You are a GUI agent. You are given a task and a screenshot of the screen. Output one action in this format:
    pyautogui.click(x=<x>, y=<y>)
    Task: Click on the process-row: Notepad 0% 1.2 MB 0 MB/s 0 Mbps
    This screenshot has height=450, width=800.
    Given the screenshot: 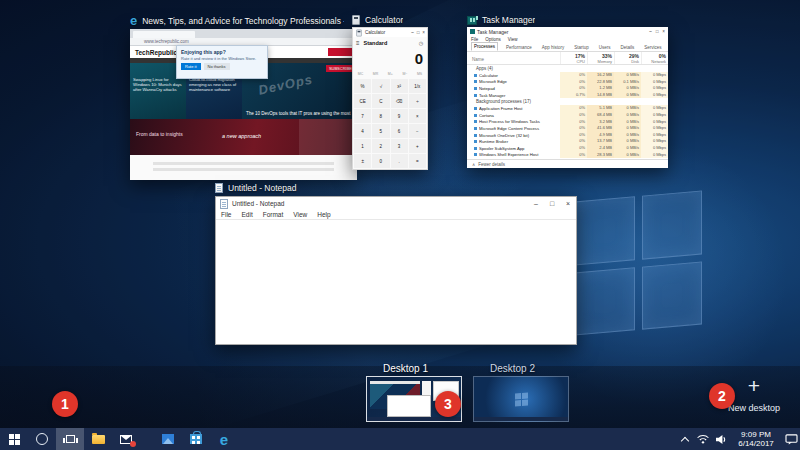 What is the action you would take?
    pyautogui.click(x=568, y=88)
    